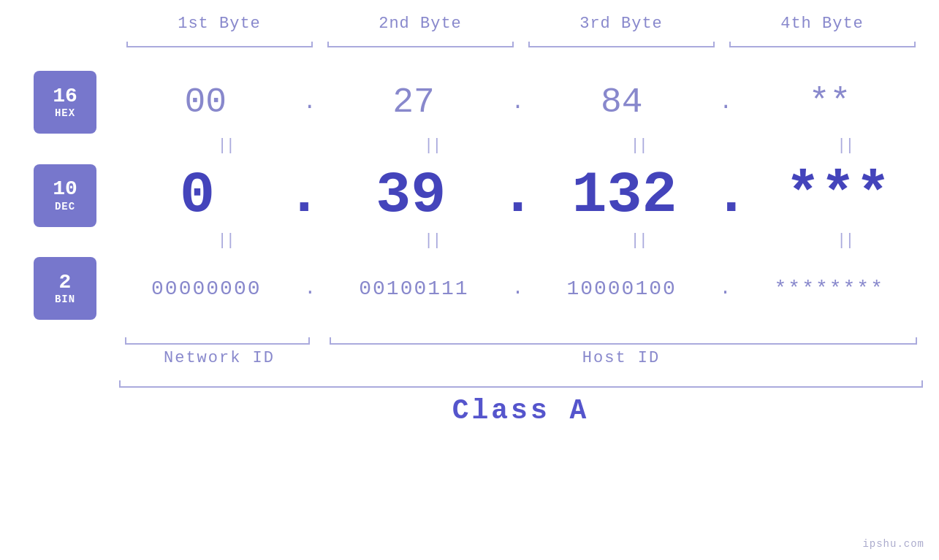 The width and height of the screenshot is (939, 560). What do you see at coordinates (518, 288) in the screenshot?
I see `bin-dot2: .` at bounding box center [518, 288].